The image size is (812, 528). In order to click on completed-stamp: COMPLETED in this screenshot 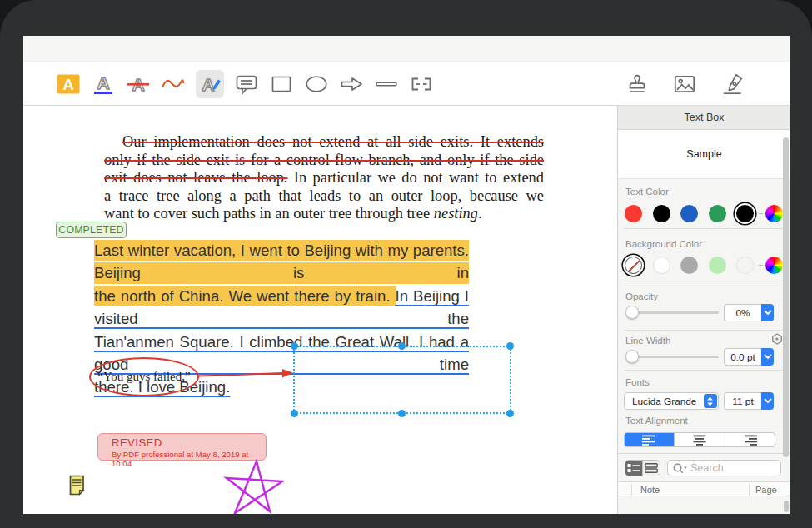, I will do `click(92, 230)`.